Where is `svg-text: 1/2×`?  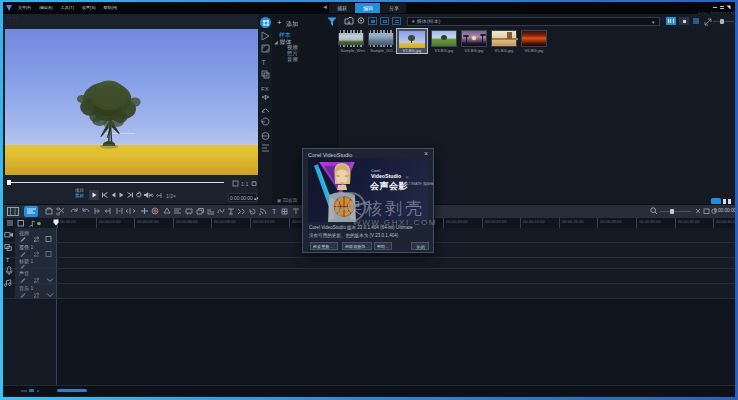
svg-text: 1/2× is located at coordinates (171, 196).